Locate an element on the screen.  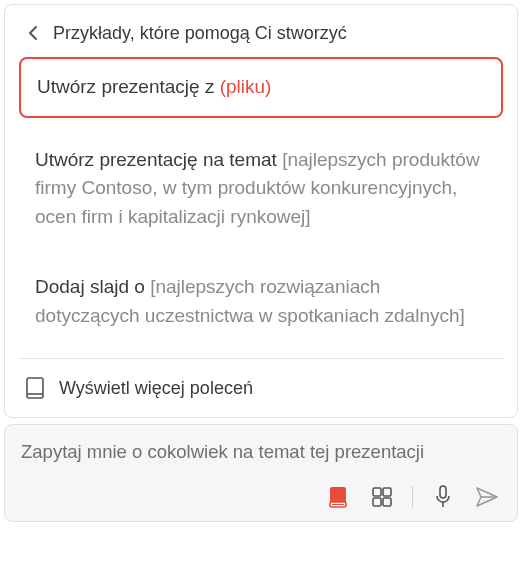
book-icon is located at coordinates (35, 388).